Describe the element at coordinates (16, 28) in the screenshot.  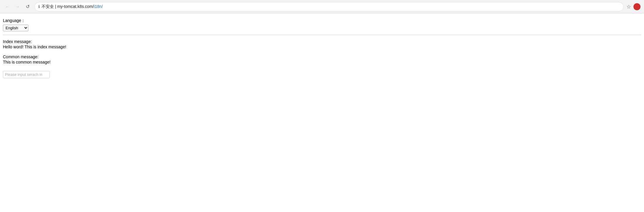
I see `language-select: English Chinese Japanese` at that location.